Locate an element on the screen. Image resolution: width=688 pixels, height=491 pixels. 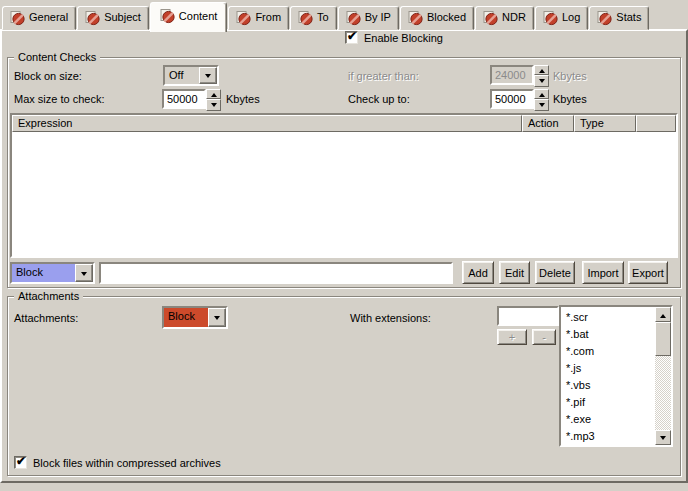
list-item: *.com is located at coordinates (610, 352).